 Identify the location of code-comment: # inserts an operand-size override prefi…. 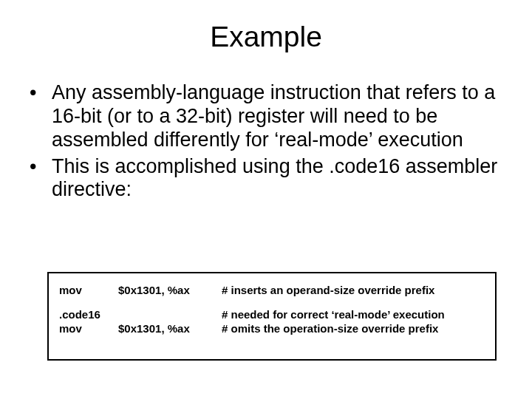
(353, 291).